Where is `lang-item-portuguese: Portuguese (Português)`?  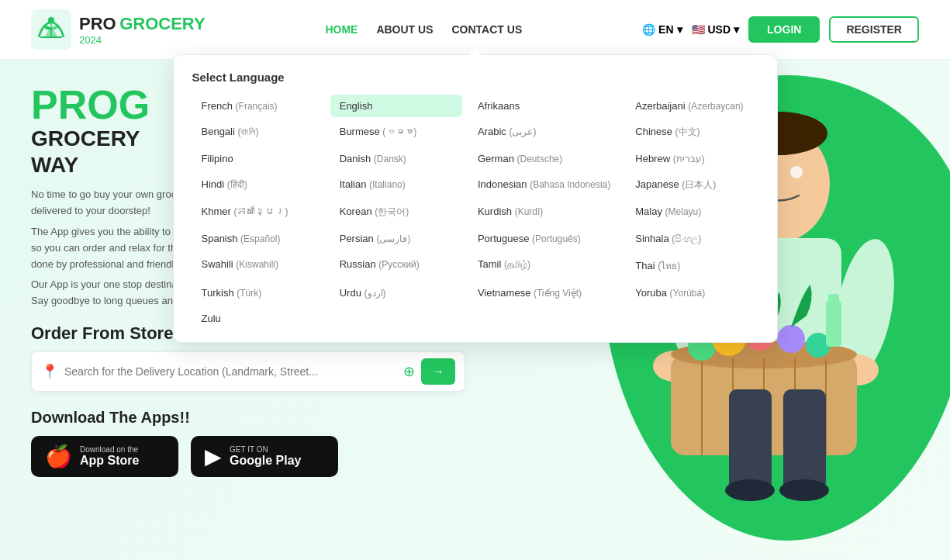
lang-item-portuguese: Portuguese (Português) is located at coordinates (544, 239).